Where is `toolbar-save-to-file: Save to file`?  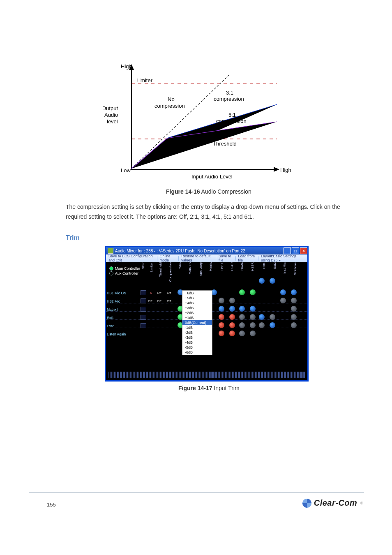 toolbar-save-to-file: Save to file is located at coordinates (226, 258).